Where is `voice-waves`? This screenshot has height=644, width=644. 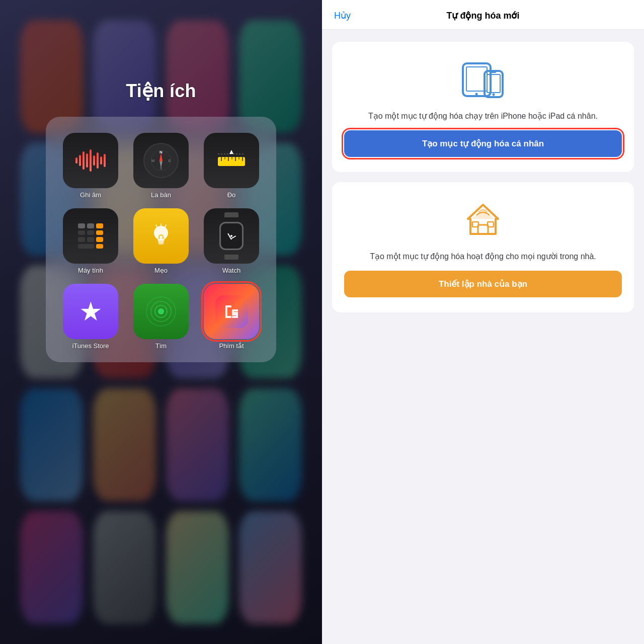 voice-waves is located at coordinates (91, 160).